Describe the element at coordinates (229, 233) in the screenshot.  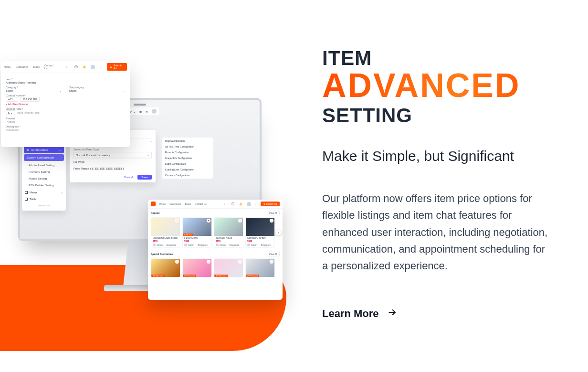
I see `product-card: ♡ Two Story House $$$$ Admin · Singapore` at that location.